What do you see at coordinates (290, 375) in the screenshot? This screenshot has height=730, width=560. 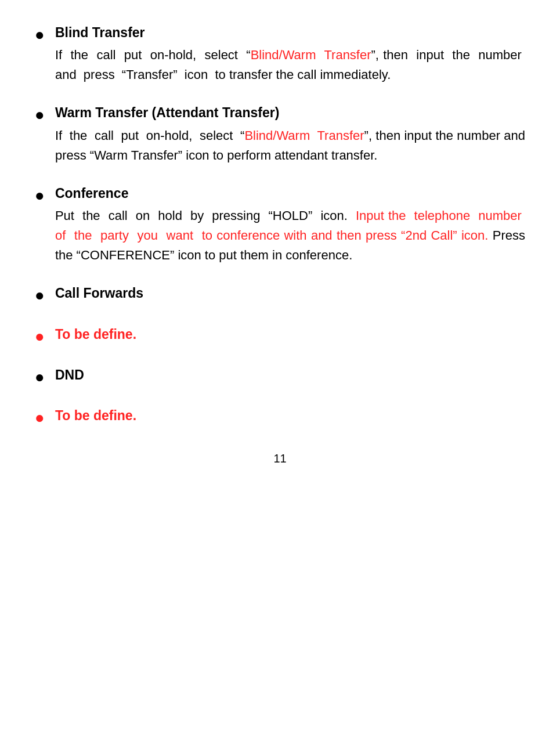 I see `dnd-title: DND` at bounding box center [290, 375].